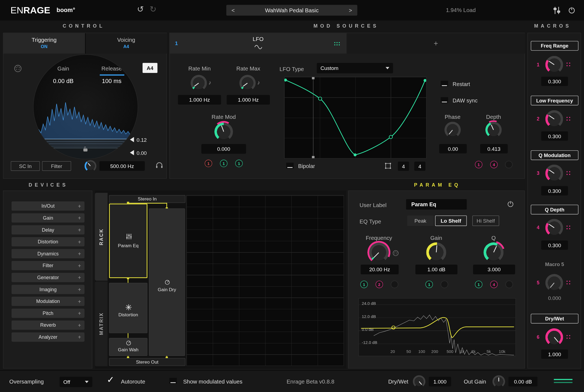  Describe the element at coordinates (350, 10) in the screenshot. I see `preset-next-button: >` at that location.